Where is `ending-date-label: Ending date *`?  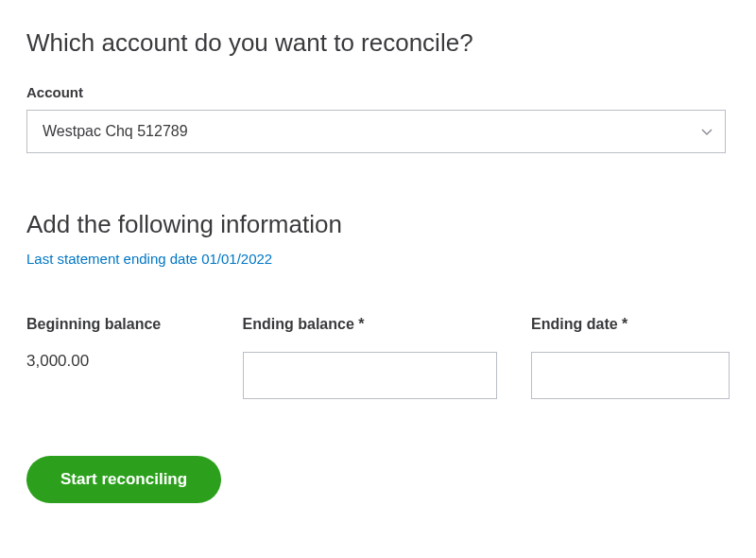
ending-date-label: Ending date * is located at coordinates (630, 324).